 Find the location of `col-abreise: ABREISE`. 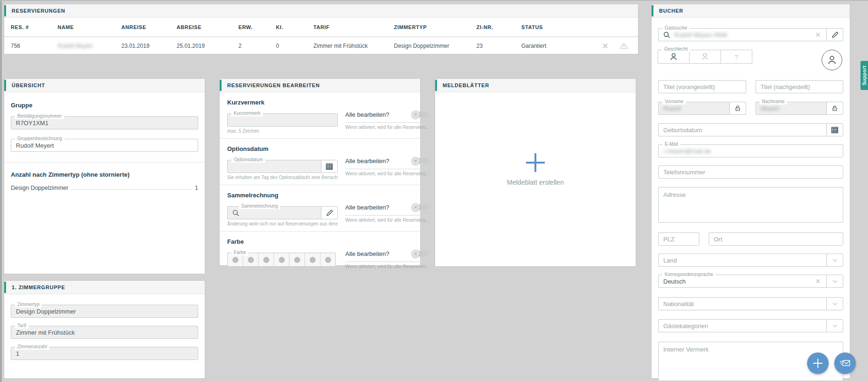

col-abreise: ABREISE is located at coordinates (208, 27).